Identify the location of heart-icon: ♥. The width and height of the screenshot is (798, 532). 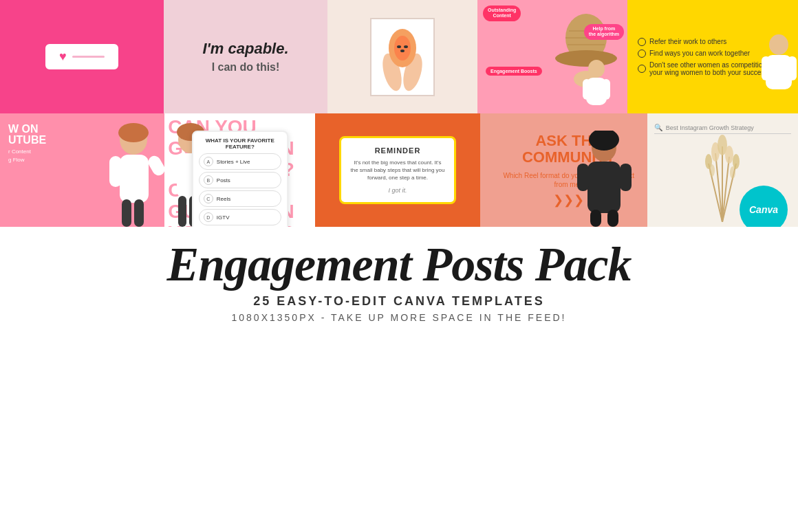
(63, 56).